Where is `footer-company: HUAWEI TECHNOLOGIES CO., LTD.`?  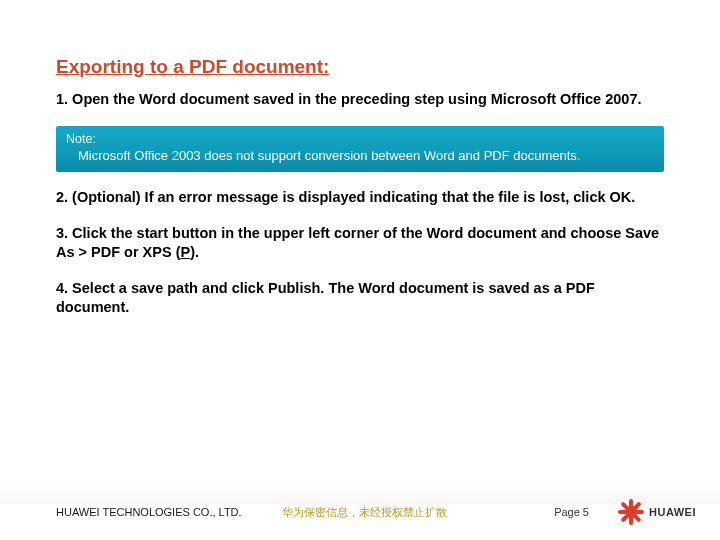
footer-company: HUAWEI TECHNOLOGIES CO., LTD. is located at coordinates (149, 512).